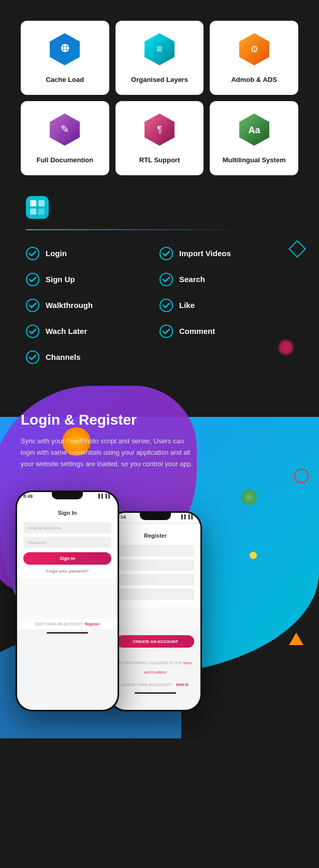 This screenshot has width=319, height=868. Describe the element at coordinates (45, 528) in the screenshot. I see `email-placeholder: Email & username` at that location.